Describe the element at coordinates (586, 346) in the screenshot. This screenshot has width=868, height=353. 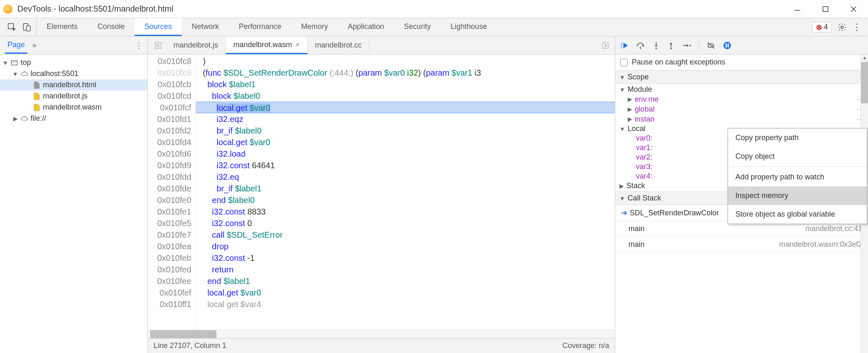
I see `coverage-status: Coverage: n/a` at that location.